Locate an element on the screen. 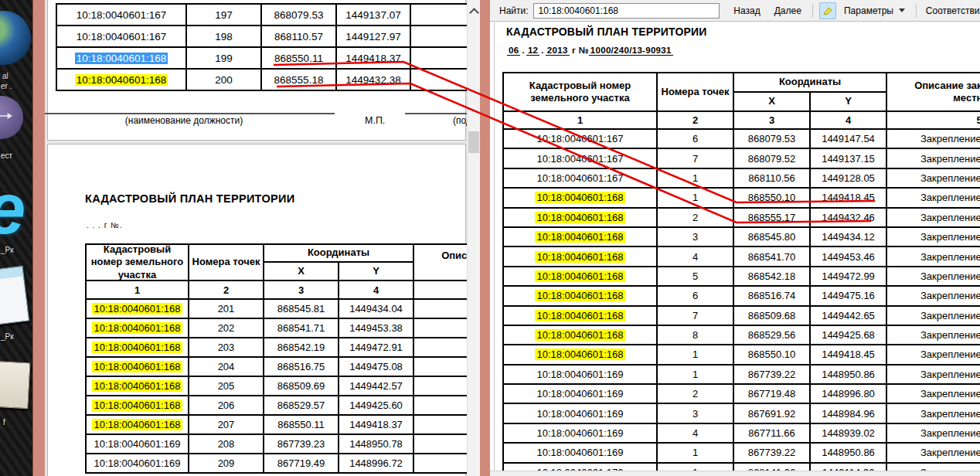 Image resolution: width=980 pixels, height=476 pixels. table-cell: 207 is located at coordinates (227, 425).